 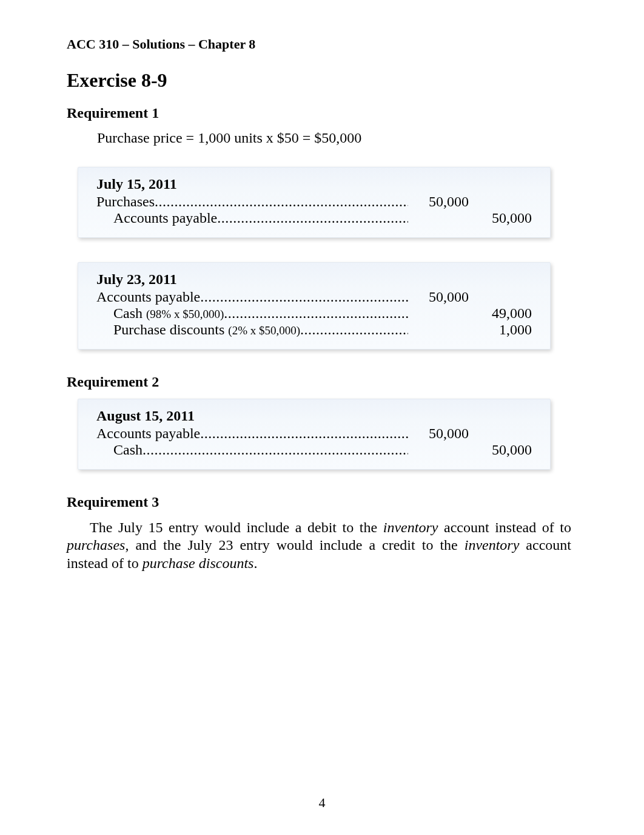 What do you see at coordinates (160, 330) in the screenshot?
I see `account-label: Purchase discounts` at bounding box center [160, 330].